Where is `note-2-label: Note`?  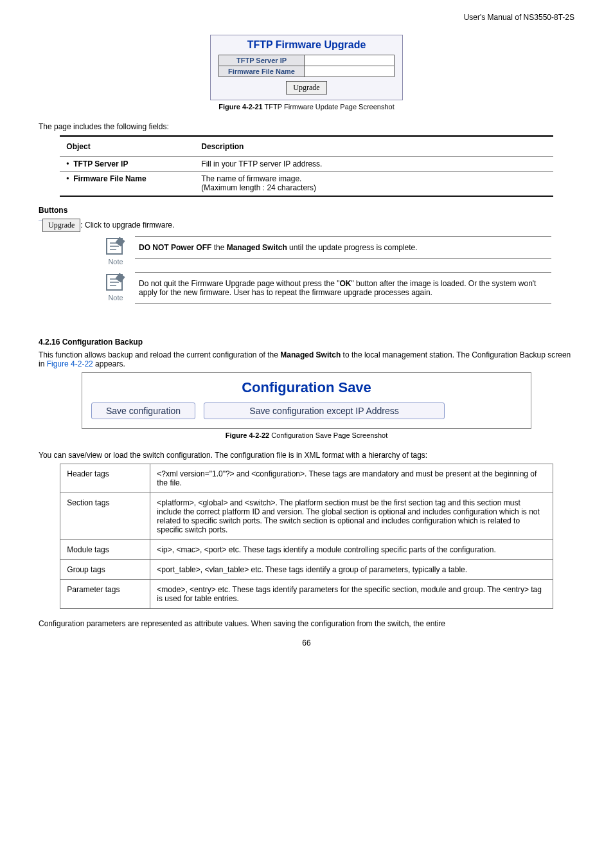
note-2-label: Note is located at coordinates (116, 298).